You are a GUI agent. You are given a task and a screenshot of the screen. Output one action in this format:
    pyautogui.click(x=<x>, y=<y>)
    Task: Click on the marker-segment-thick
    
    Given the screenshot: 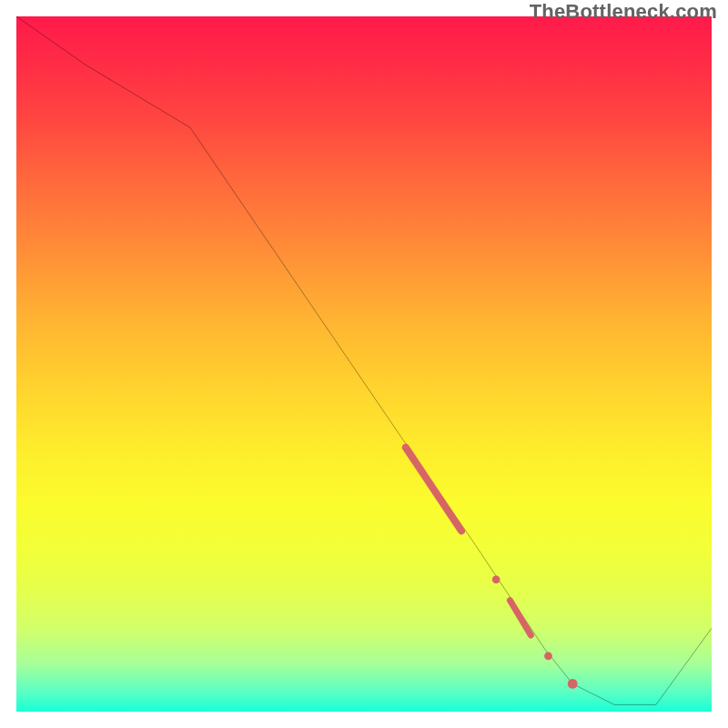 What is the action you would take?
    pyautogui.click(x=433, y=490)
    